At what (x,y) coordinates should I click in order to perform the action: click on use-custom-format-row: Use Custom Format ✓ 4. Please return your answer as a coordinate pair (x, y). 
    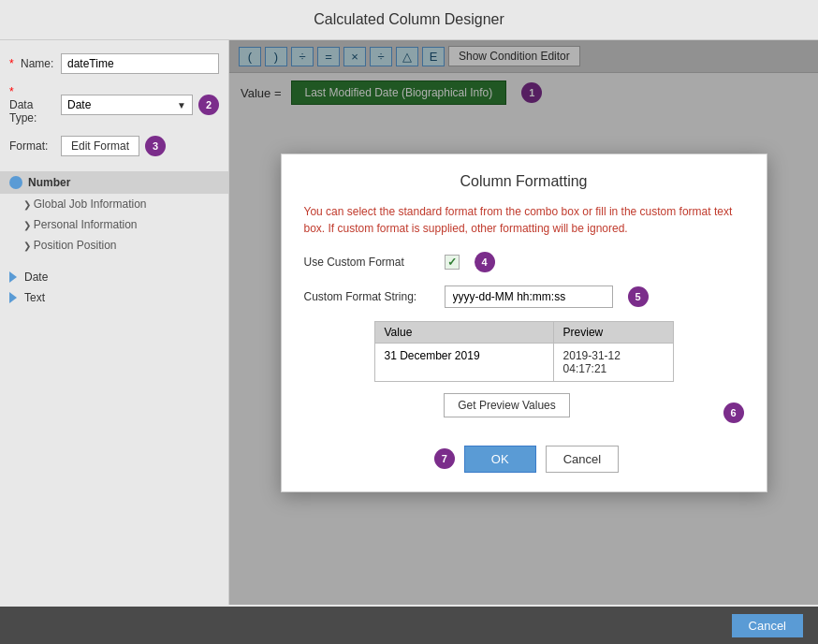
    Looking at the image, I should click on (524, 262).